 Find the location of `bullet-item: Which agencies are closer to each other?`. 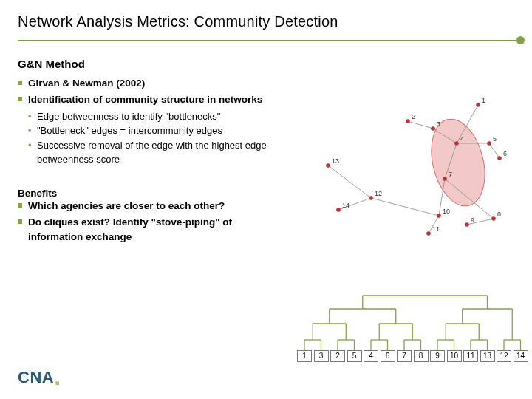

bullet-item: Which agencies are closer to each other? is located at coordinates (153, 206).